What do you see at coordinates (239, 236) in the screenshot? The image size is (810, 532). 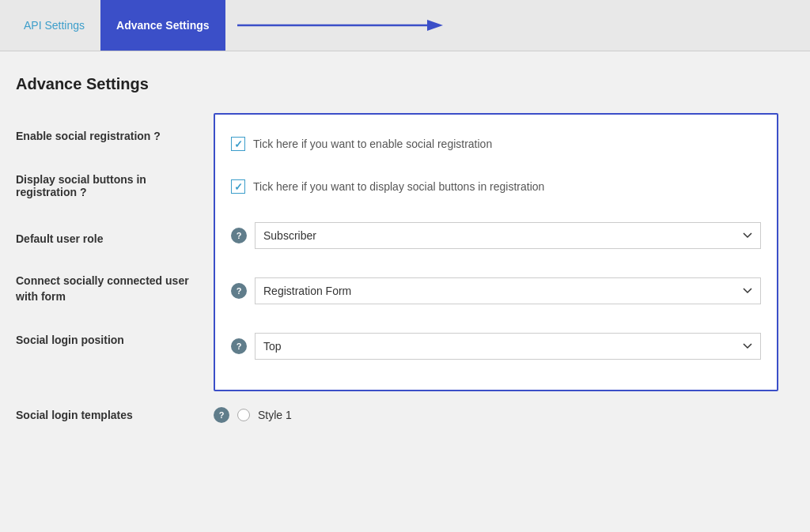 I see `default-user-role-help-icon: ?` at bounding box center [239, 236].